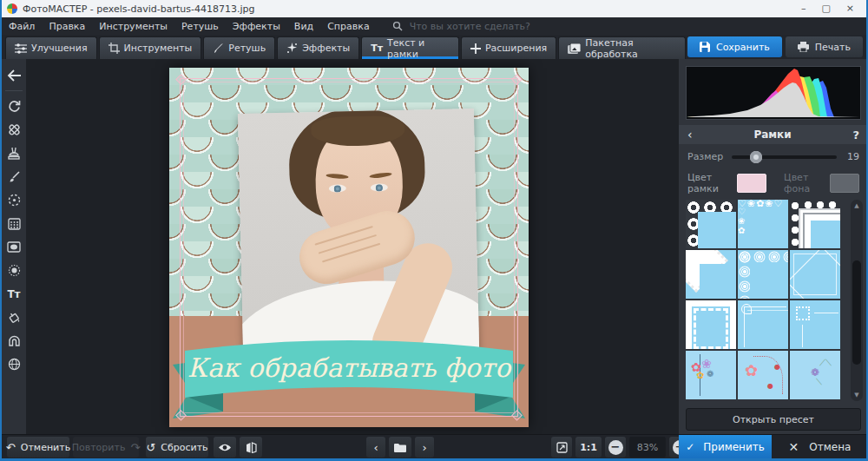 Image resolution: width=868 pixels, height=461 pixels. What do you see at coordinates (22, 26) in the screenshot?
I see `menu-file: Файл` at bounding box center [22, 26].